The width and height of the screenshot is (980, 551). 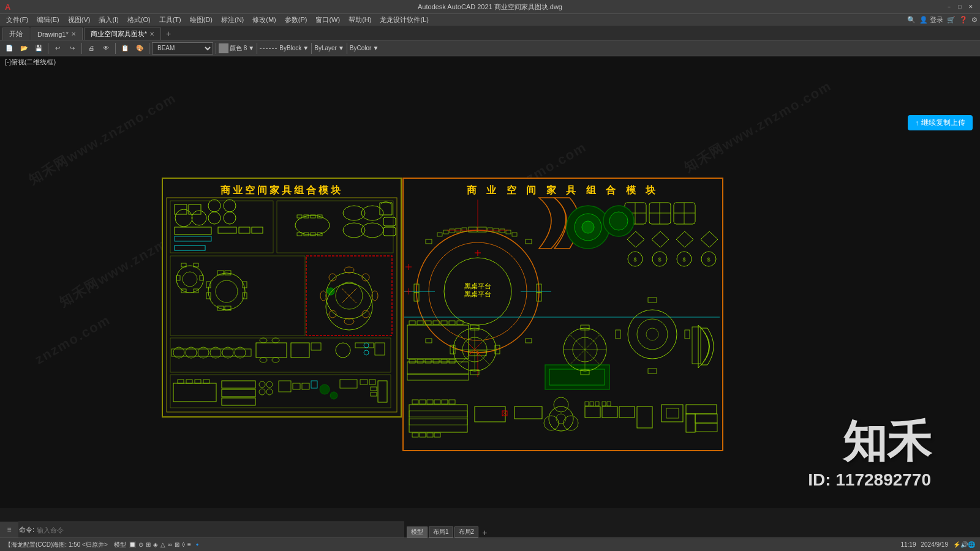 I want to click on command-input, so click(x=98, y=530).